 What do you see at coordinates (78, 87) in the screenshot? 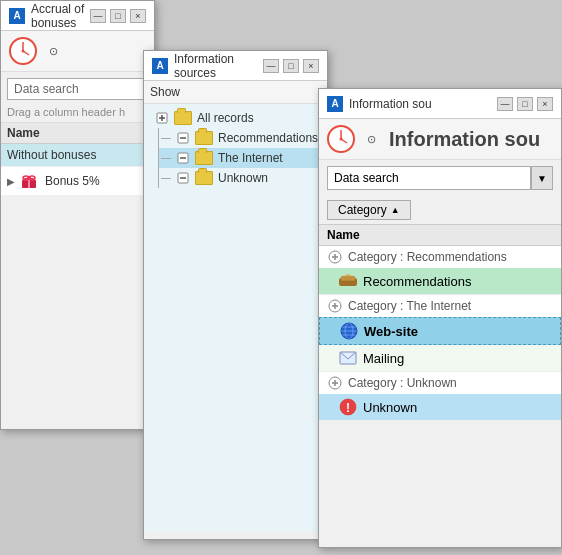
I see `accrual-search-container` at bounding box center [78, 87].